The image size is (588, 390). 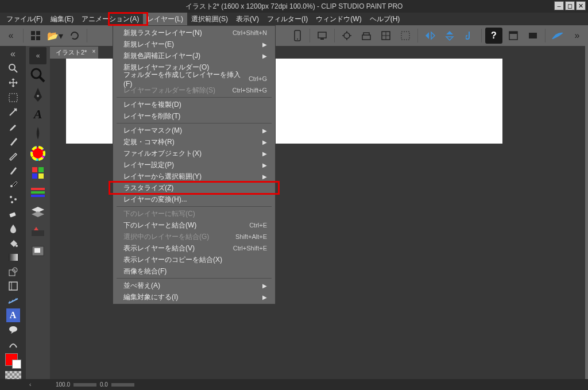 What do you see at coordinates (194, 248) in the screenshot?
I see `menu-item: 表示レイヤーを結合(V)Ctrl+Shift+E` at bounding box center [194, 248].